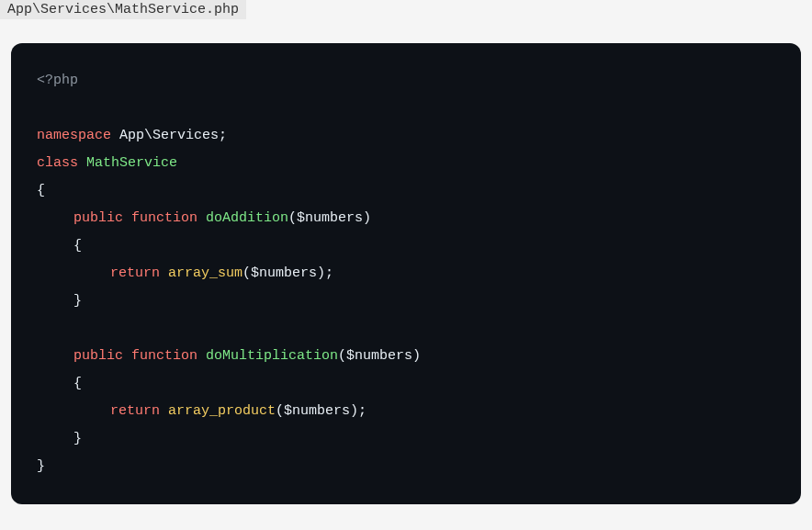 Image resolution: width=812 pixels, height=530 pixels. I want to click on code-line: return array_product($numbers);, so click(406, 412).